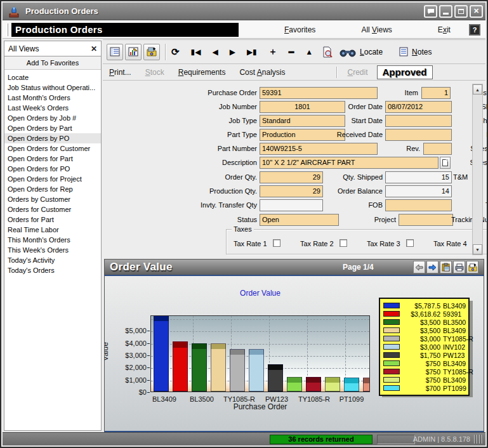  What do you see at coordinates (53, 138) in the screenshot?
I see `sidebar-item: Open Orders by PO` at bounding box center [53, 138].